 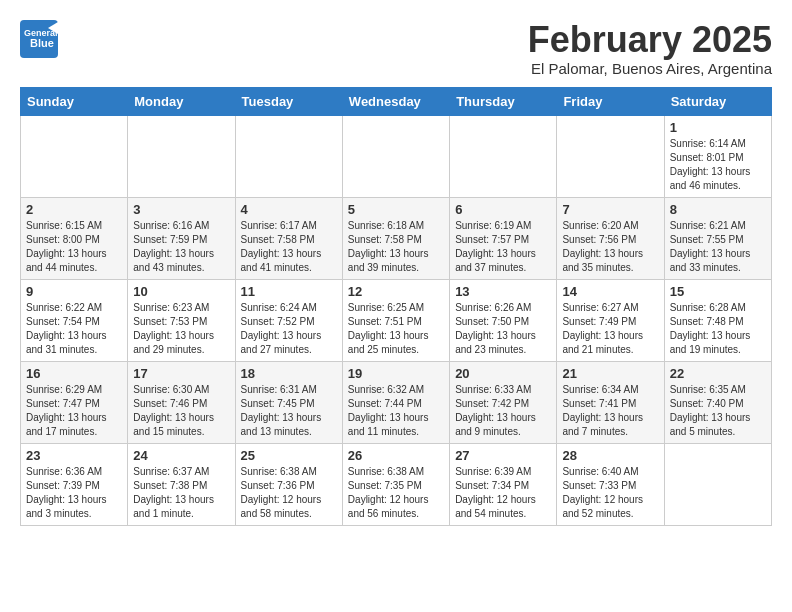 What do you see at coordinates (503, 329) in the screenshot?
I see `day-info: Sunrise: 6:26 AM Sunset: 7:50 PM Dayligh…` at bounding box center [503, 329].